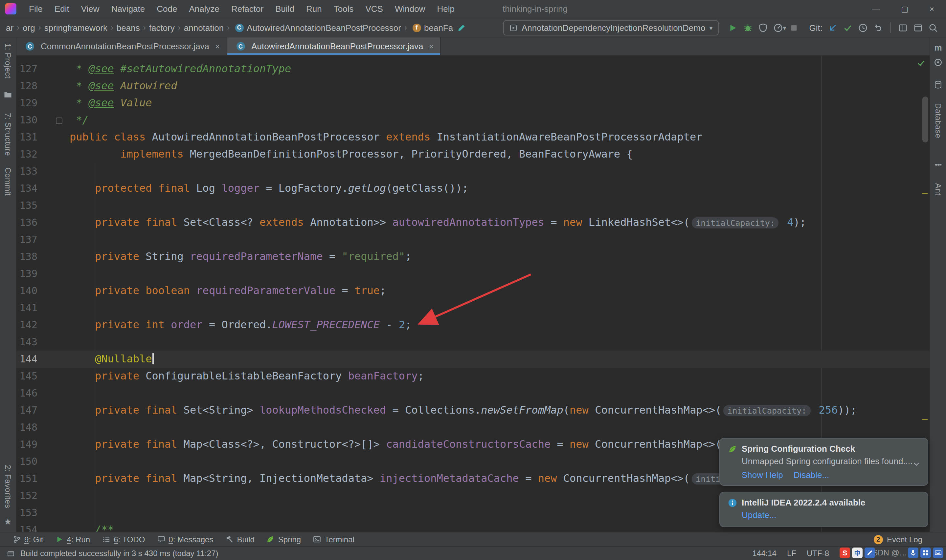  What do you see at coordinates (43, 274) in the screenshot?
I see `line-number: 139` at bounding box center [43, 274].